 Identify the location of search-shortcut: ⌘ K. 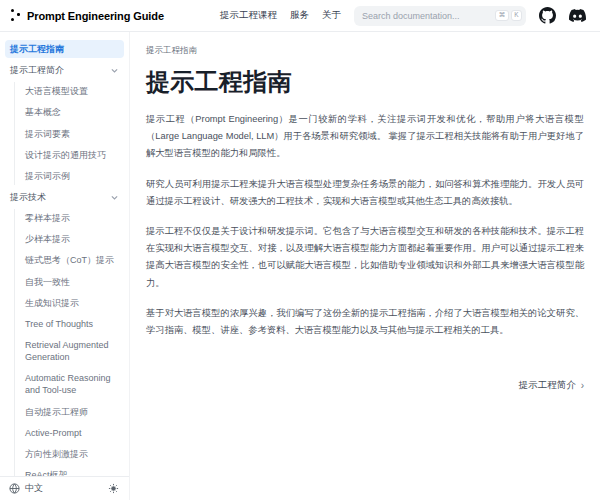
(508, 16).